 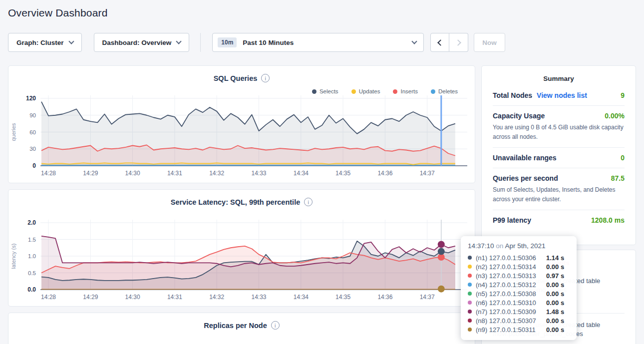 I want to click on summary-description: You are using 0 B of 4.5 GiB usable disk…, so click(x=559, y=132).